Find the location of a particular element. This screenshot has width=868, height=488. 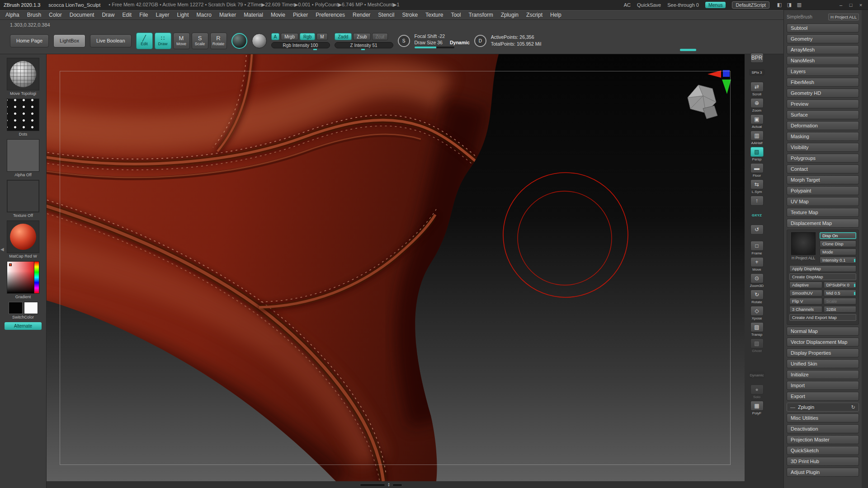

texture-selector: Texture Off is located at coordinates (23, 199).